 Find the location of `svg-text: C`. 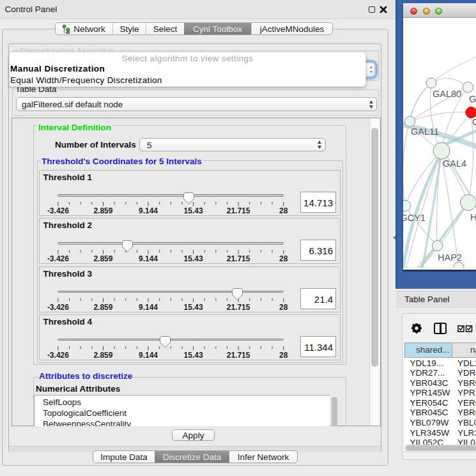

svg-text: C is located at coordinates (474, 122).